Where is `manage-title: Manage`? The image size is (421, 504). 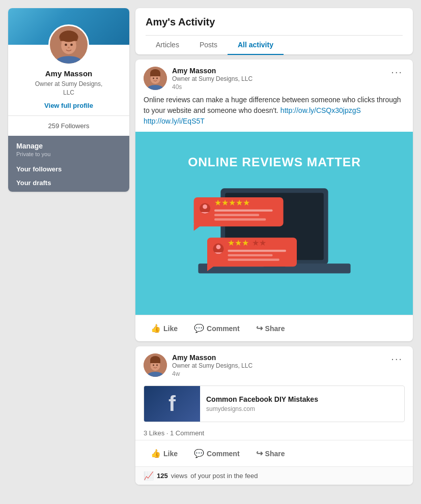
manage-title: Manage is located at coordinates (69, 146).